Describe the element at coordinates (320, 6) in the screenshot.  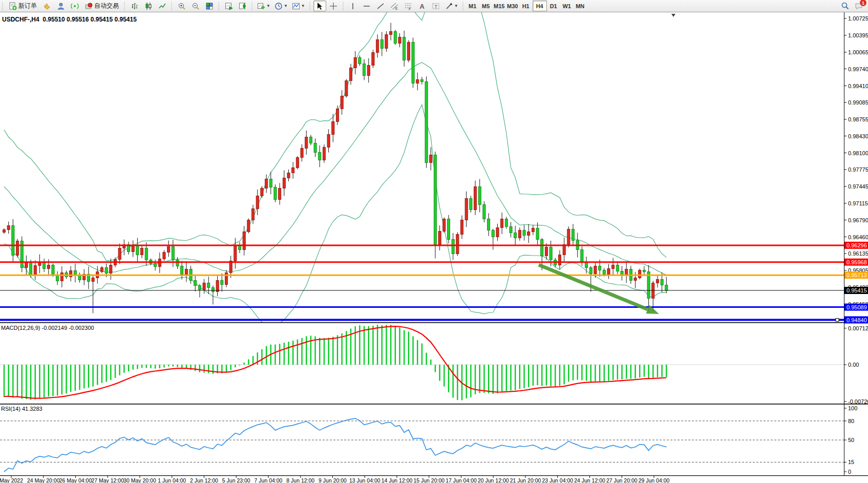
I see `cursor-tool` at that location.